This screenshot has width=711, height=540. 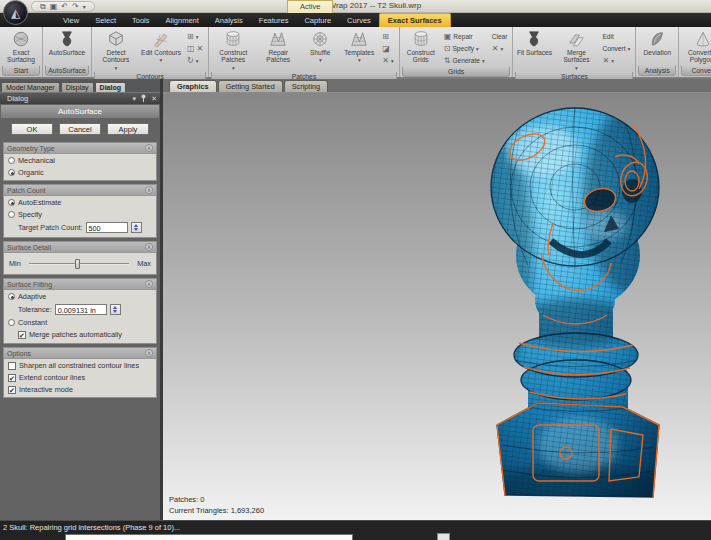 I want to click on radio-row-specify: Specify, so click(x=80, y=214).